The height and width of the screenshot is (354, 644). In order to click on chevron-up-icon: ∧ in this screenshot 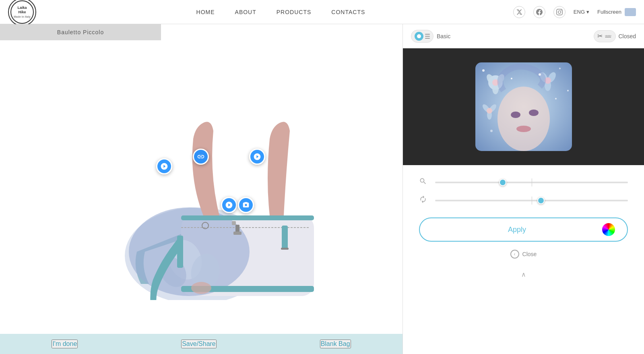, I will do `click(524, 275)`.